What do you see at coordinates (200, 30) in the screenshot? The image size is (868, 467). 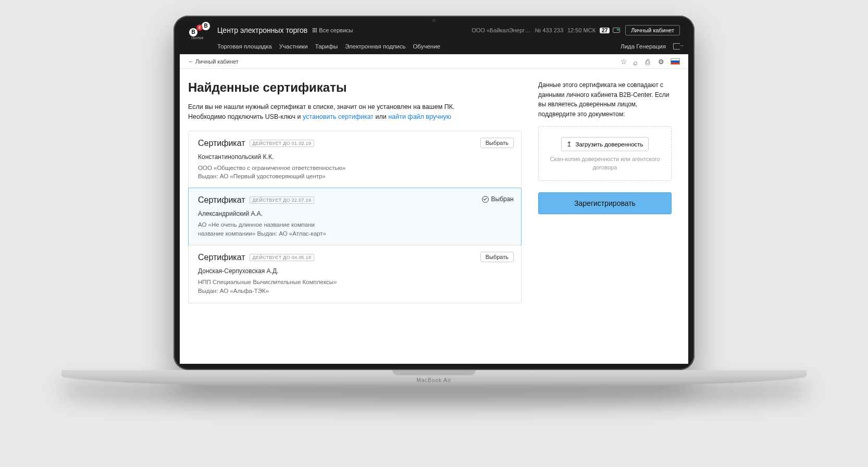 I see `b2b-center-logo: В В 2 CENTER` at bounding box center [200, 30].